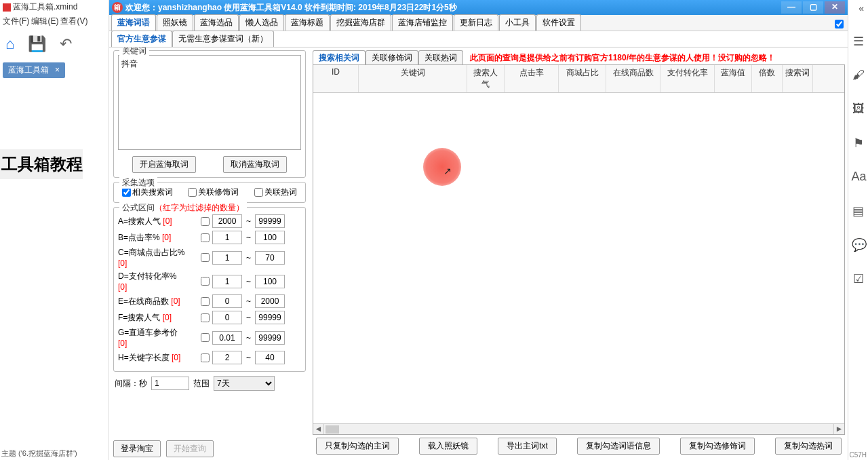 This screenshot has height=460, width=868. I want to click on column-在线商品数: 在线商品数, so click(633, 79).